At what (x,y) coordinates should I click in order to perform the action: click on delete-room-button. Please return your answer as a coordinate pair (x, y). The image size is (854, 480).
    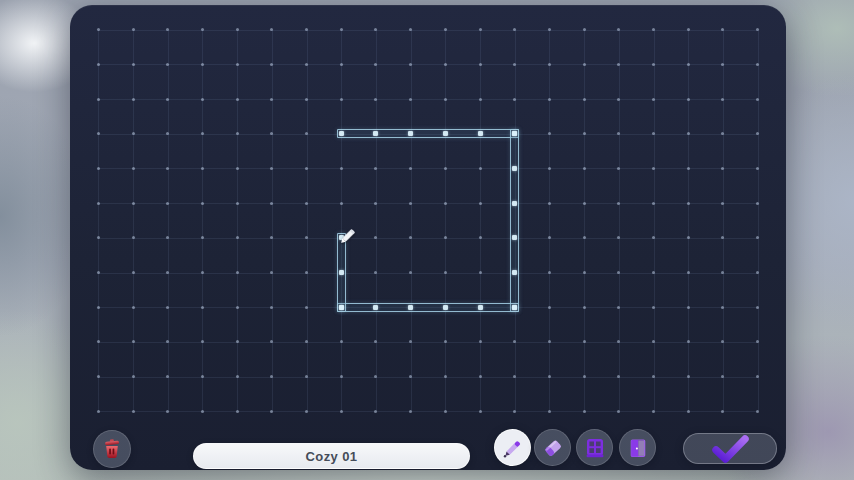
    Looking at the image, I should click on (112, 449).